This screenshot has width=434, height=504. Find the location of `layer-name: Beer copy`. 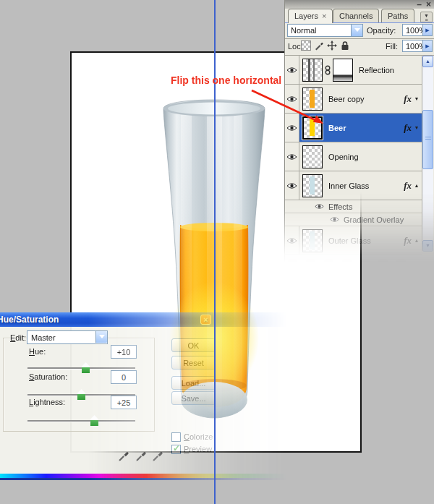

layer-name: Beer copy is located at coordinates (346, 99).